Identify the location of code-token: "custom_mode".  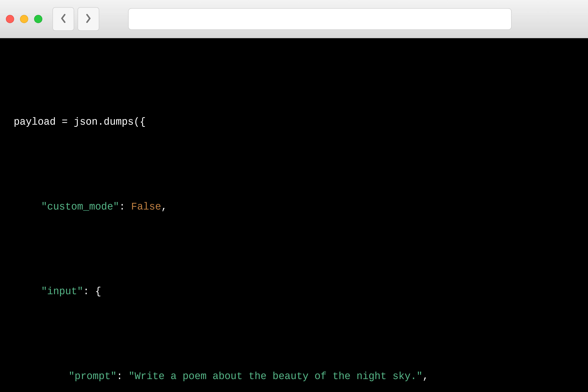
(80, 207).